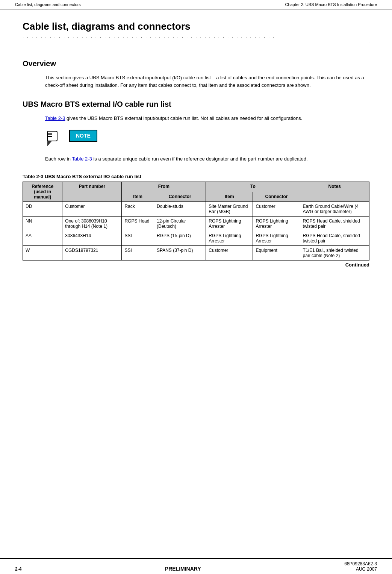 This screenshot has height=574, width=392. I want to click on th-reference: Reference (used in manual), so click(43, 192).